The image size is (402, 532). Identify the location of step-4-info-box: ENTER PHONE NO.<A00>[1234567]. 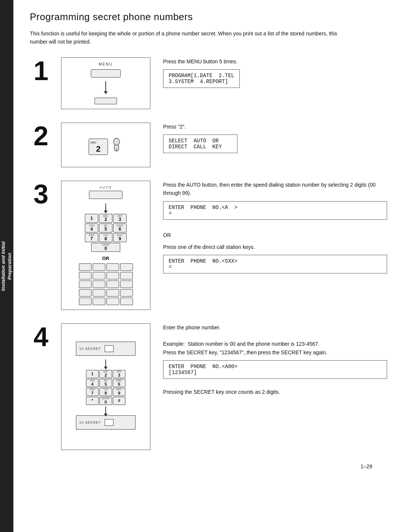
(275, 370).